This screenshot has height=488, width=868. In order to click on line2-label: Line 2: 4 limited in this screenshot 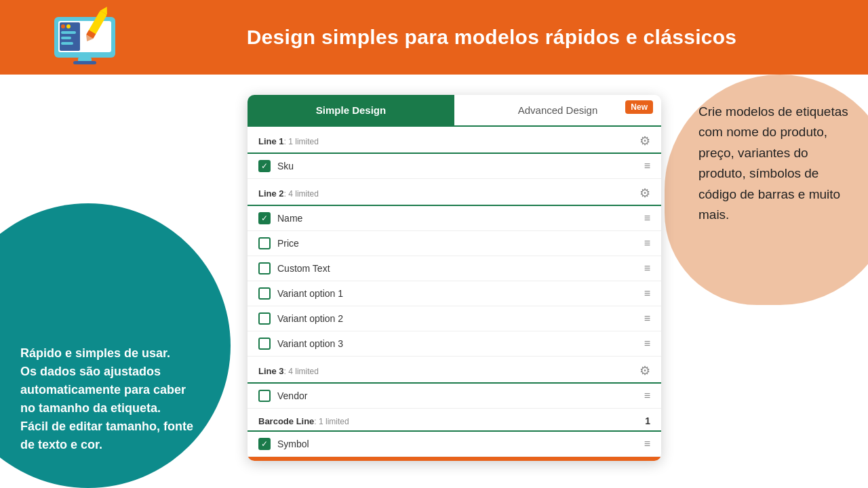, I will do `click(289, 194)`.